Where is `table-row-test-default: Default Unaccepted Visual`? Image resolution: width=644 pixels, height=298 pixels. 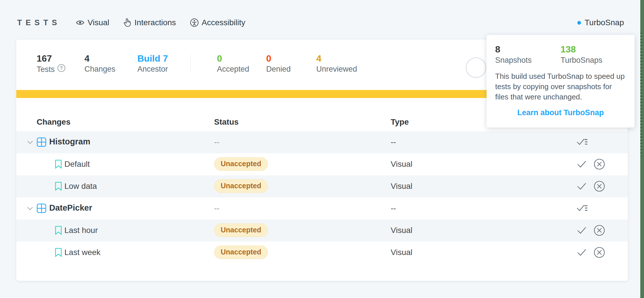
table-row-test-default: Default Unaccepted Visual is located at coordinates (322, 164).